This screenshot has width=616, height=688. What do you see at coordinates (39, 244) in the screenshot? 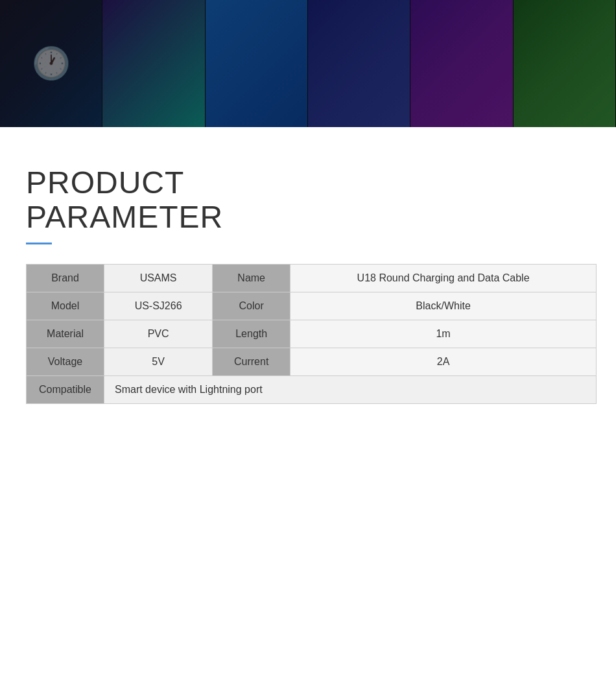
I see `heading-underline` at bounding box center [39, 244].